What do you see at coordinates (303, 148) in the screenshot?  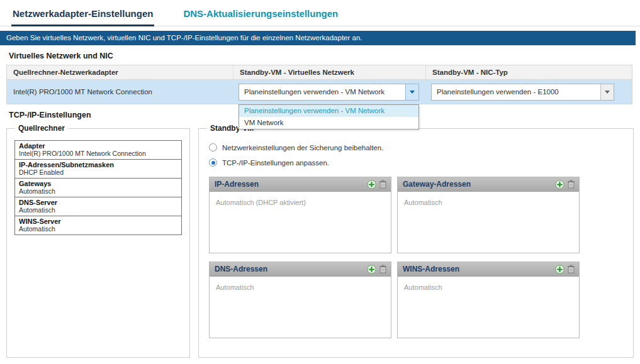 I see `radio-keep-label: Netzwerkeinstellungen der Sicherung beib…` at bounding box center [303, 148].